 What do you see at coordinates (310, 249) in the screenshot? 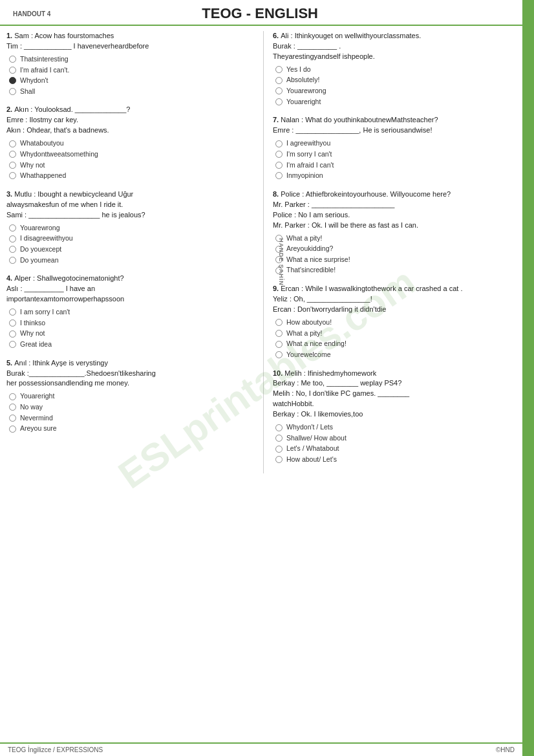
I see `option-label: Areyoukidding?` at bounding box center [310, 249].